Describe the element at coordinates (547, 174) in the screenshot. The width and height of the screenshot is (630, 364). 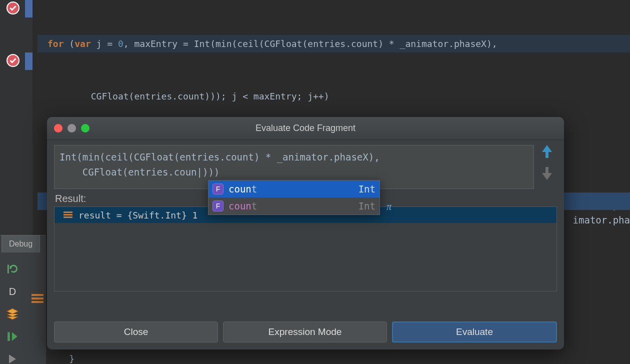
I see `history-next-icon` at that location.